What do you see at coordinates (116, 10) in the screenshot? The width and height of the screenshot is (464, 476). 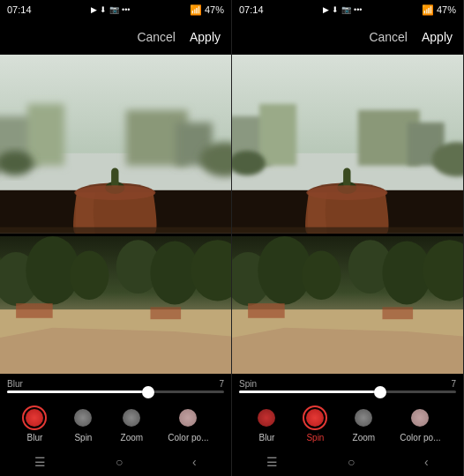 I see `status-bar-left: 07:14 ▶ ⬇ 📷 ••• 📶 47%` at bounding box center [116, 10].